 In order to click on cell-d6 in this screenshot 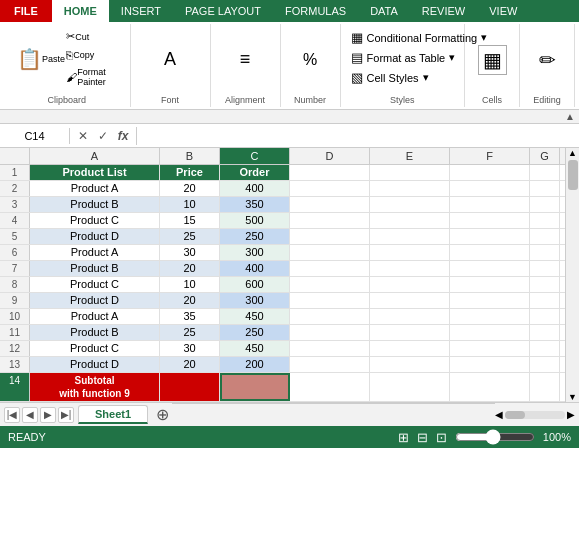, I will do `click(330, 252)`.